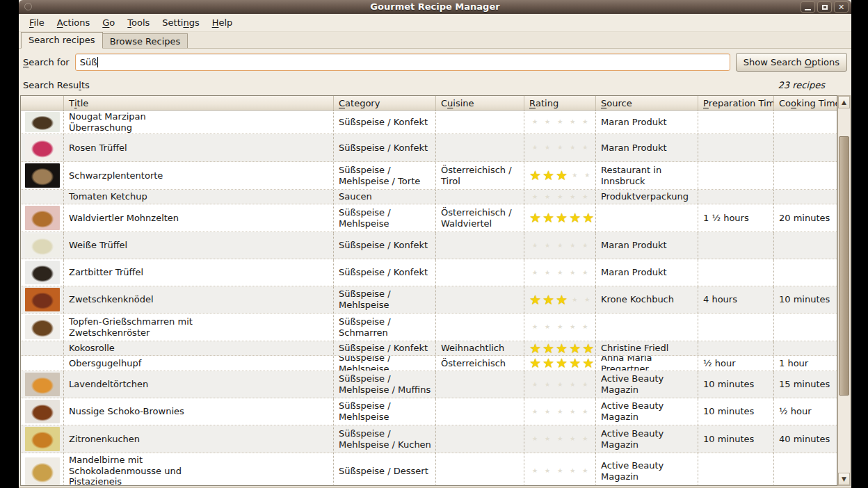 The height and width of the screenshot is (488, 868). What do you see at coordinates (428, 246) in the screenshot?
I see `table-row: Weiße TrüffelSüßspeise / Konfekt★★★★★Mar…` at bounding box center [428, 246].